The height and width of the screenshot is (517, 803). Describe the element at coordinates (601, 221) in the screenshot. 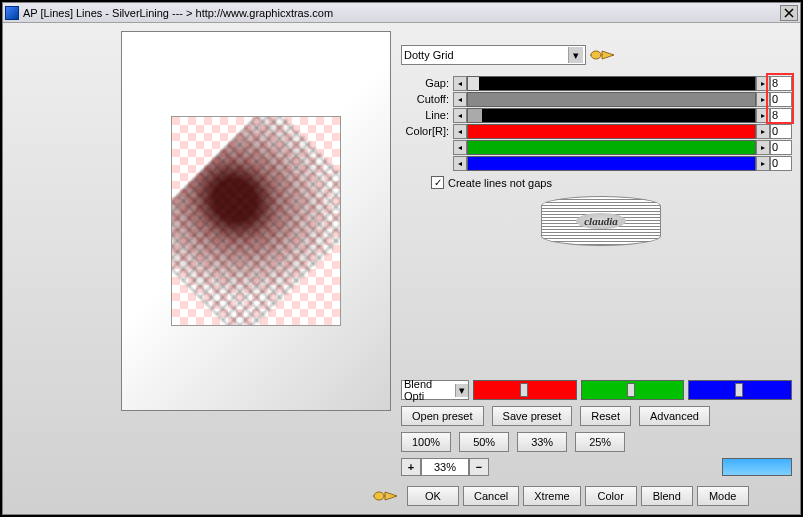

I see `logo-text: claudia` at that location.